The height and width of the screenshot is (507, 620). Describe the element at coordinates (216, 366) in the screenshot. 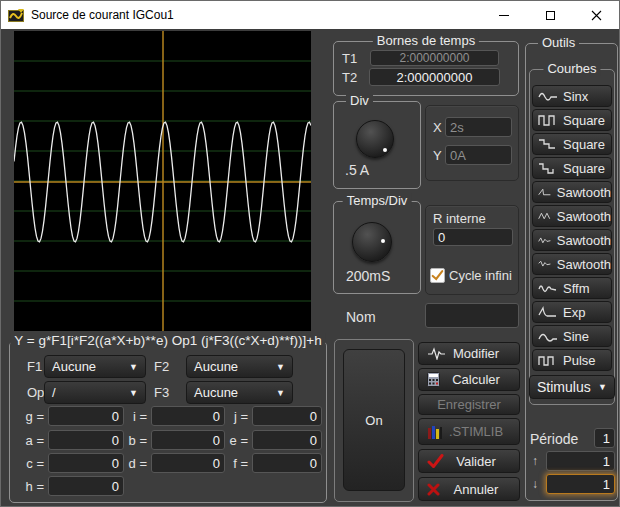

I see `f2-value: Aucune` at that location.